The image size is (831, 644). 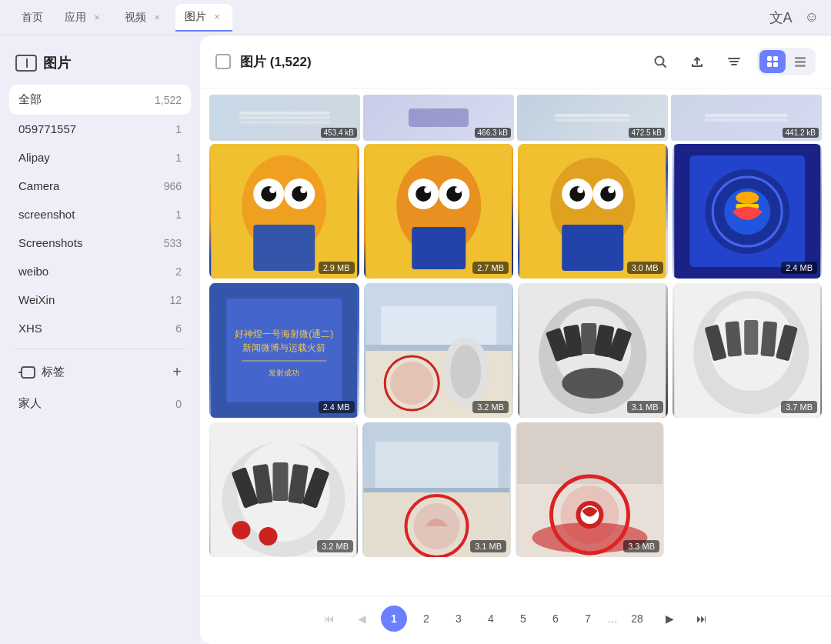 What do you see at coordinates (439, 211) in the screenshot?
I see `grid-item-0-1: 2.7 MB` at bounding box center [439, 211].